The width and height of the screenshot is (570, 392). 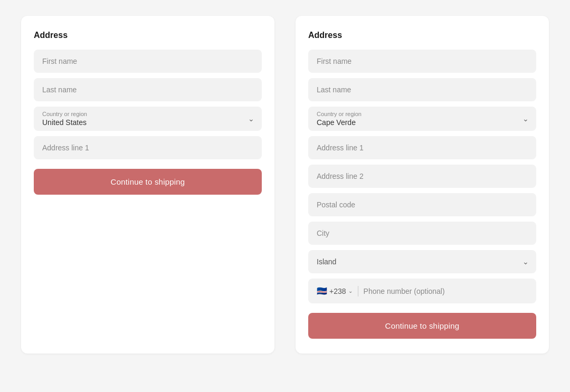 What do you see at coordinates (322, 291) in the screenshot?
I see `cape-verde-flag-icon: 🇨🇻` at bounding box center [322, 291].